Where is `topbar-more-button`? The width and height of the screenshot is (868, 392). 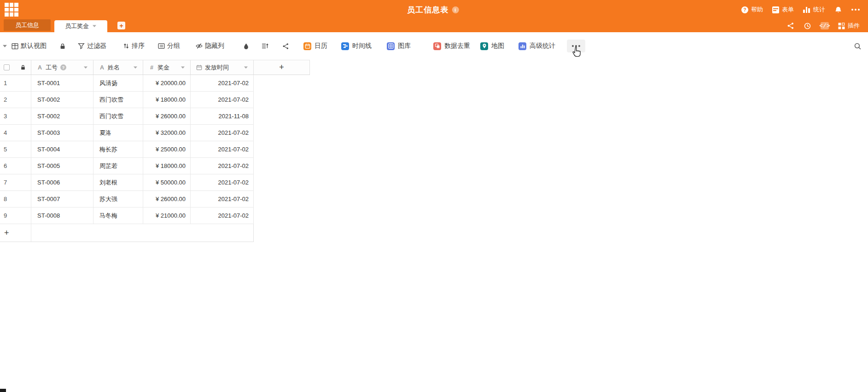 topbar-more-button is located at coordinates (856, 10).